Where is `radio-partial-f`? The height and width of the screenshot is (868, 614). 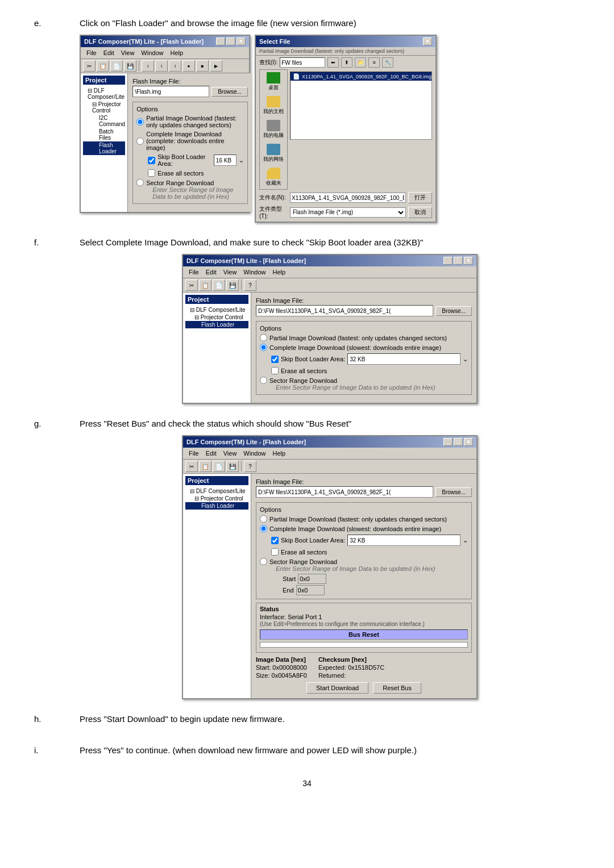
radio-partial-f is located at coordinates (264, 337).